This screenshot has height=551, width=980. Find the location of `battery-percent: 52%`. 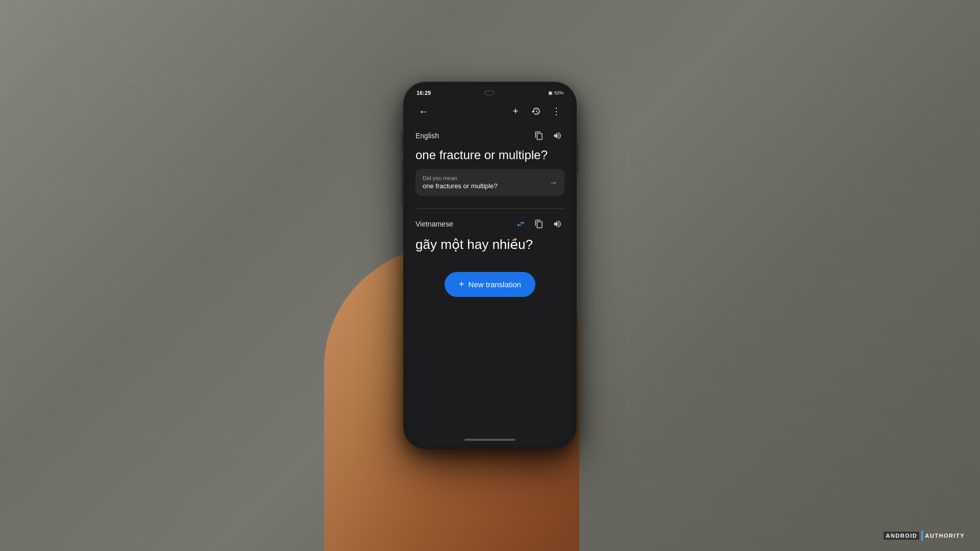

battery-percent: 52% is located at coordinates (559, 93).